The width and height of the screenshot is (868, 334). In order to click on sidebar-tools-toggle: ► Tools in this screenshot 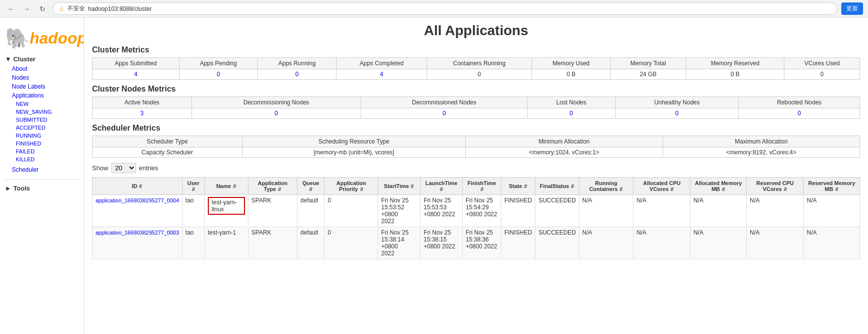, I will do `click(42, 188)`.